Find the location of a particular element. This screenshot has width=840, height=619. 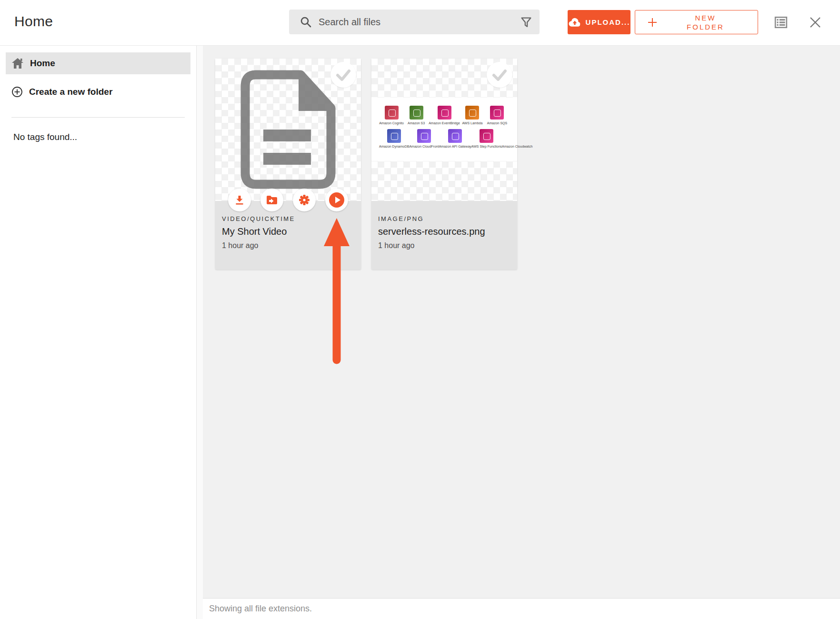

new-folder-button: NEW FOLDER is located at coordinates (696, 22).